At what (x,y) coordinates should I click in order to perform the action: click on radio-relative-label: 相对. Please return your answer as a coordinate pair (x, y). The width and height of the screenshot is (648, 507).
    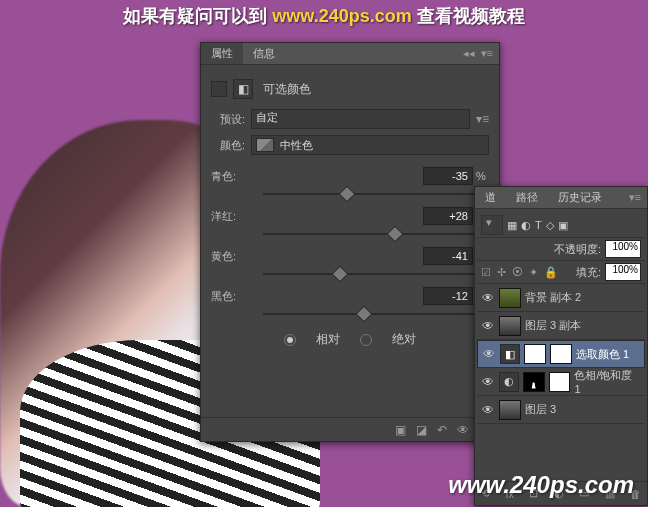
    Looking at the image, I should click on (328, 340).